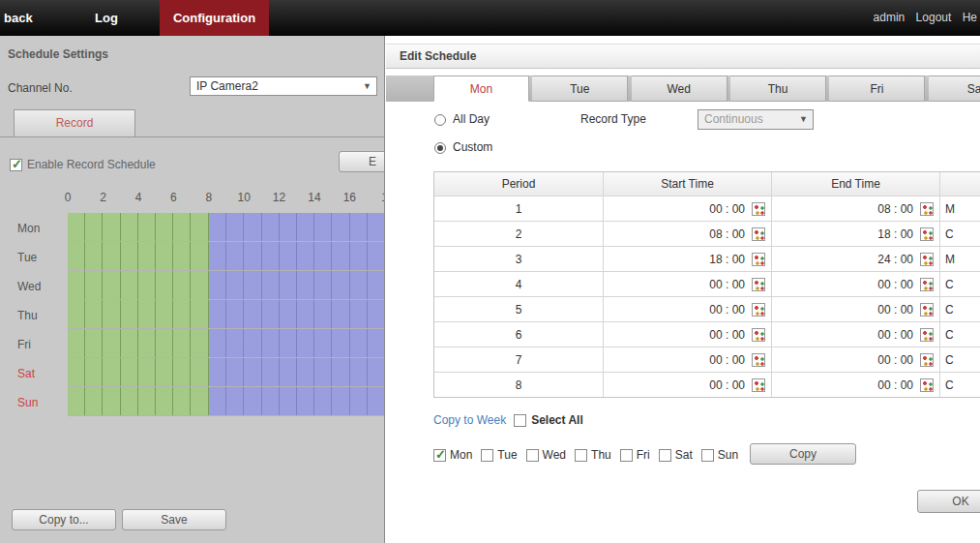 Image resolution: width=980 pixels, height=543 pixels. Describe the element at coordinates (226, 373) in the screenshot. I see `schedule-row-sat` at that location.